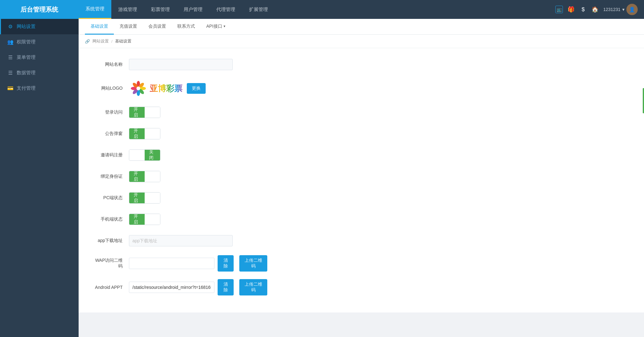 This screenshot has height=337, width=644. What do you see at coordinates (361, 177) in the screenshot?
I see `bind-id-row: 绑定身份证 开启` at bounding box center [361, 177].